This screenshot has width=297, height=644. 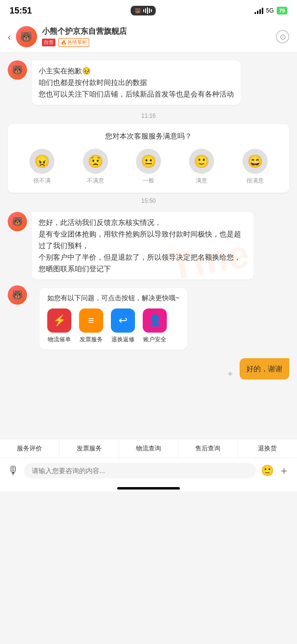 I want to click on face-icon-4: 🙂, so click(x=202, y=161).